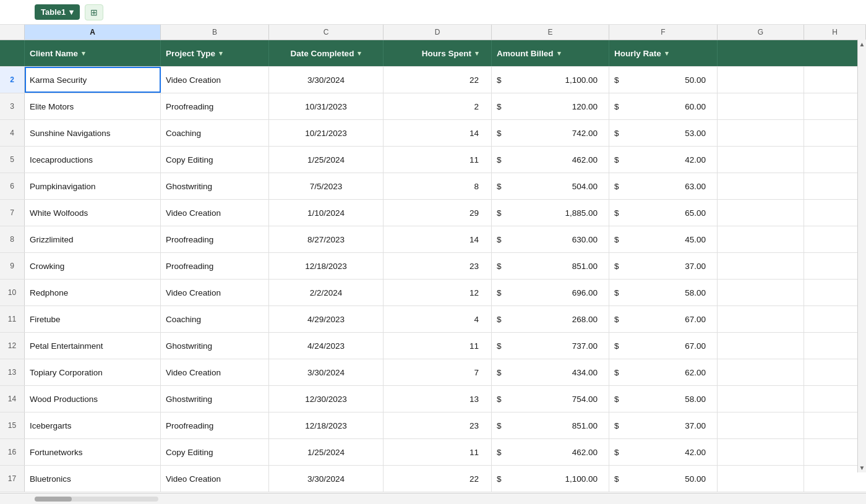 This screenshot has height=504, width=866. What do you see at coordinates (93, 266) in the screenshot?
I see `cell-client-name: Crowking` at bounding box center [93, 266].